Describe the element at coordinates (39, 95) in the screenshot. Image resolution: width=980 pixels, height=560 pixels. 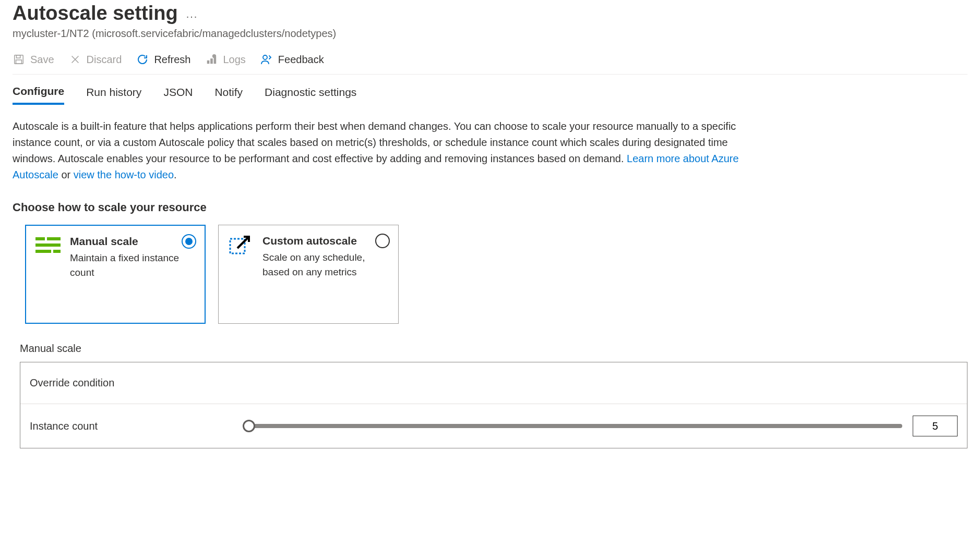
I see `tab-configure: Configure` at that location.